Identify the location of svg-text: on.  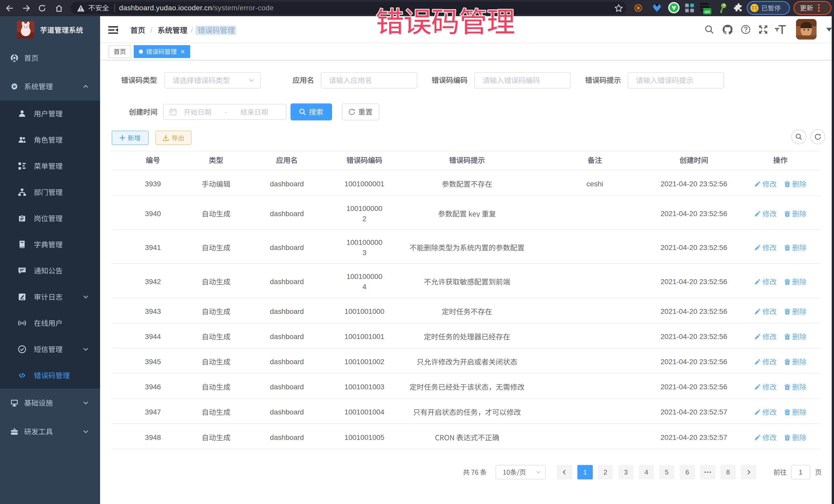
(707, 12).